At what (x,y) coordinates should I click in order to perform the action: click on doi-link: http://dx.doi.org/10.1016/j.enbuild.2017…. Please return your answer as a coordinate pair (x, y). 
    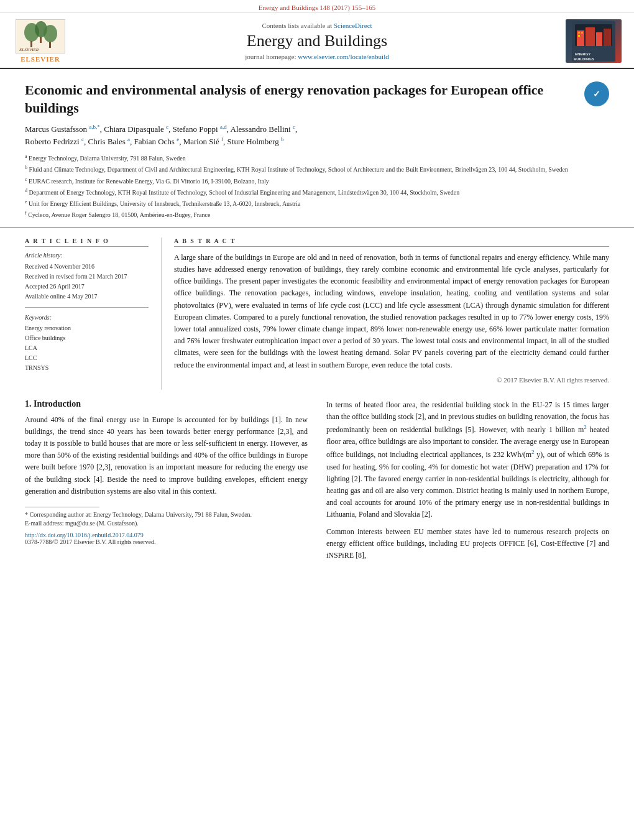
    Looking at the image, I should click on (85, 535).